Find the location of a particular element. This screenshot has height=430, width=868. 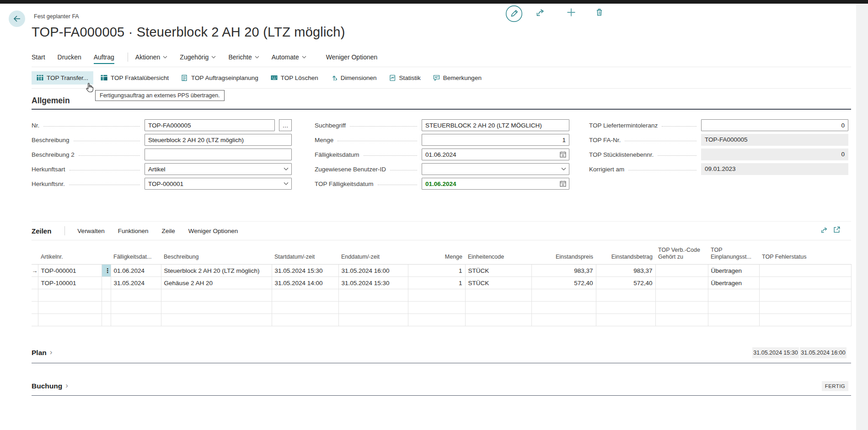

top-fraktaluebersicht-button: TOP Fraktalübersicht is located at coordinates (134, 78).